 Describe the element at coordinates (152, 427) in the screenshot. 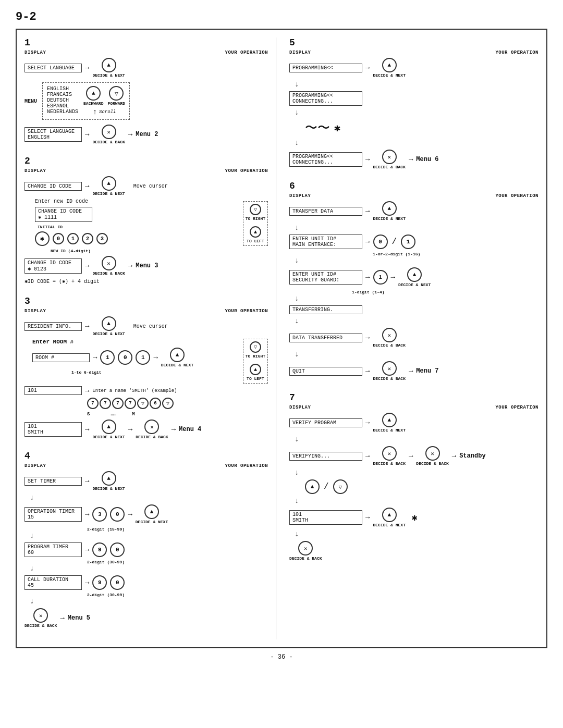

I see `s3-x-btn3: ✕` at that location.